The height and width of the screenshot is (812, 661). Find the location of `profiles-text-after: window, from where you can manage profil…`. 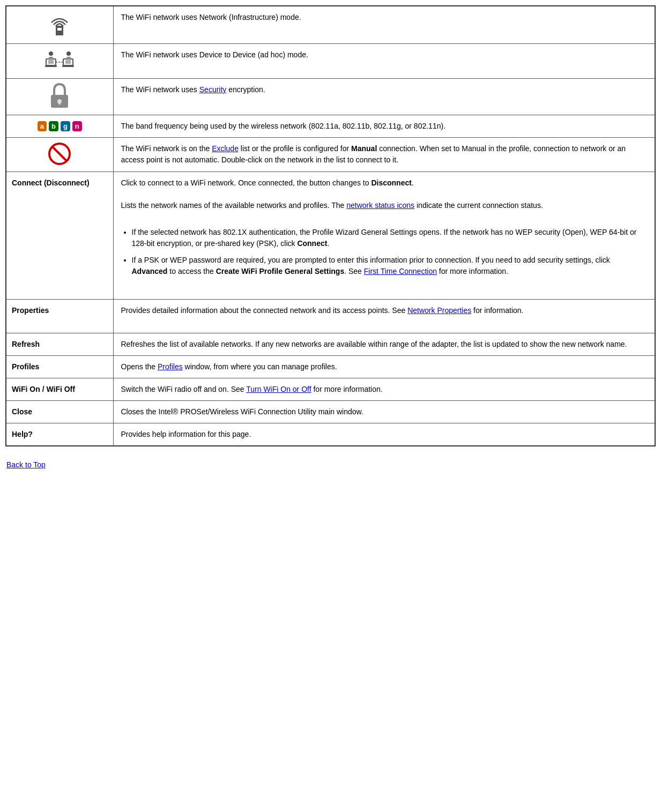

profiles-text-after: window, from where you can manage profil… is located at coordinates (260, 367).